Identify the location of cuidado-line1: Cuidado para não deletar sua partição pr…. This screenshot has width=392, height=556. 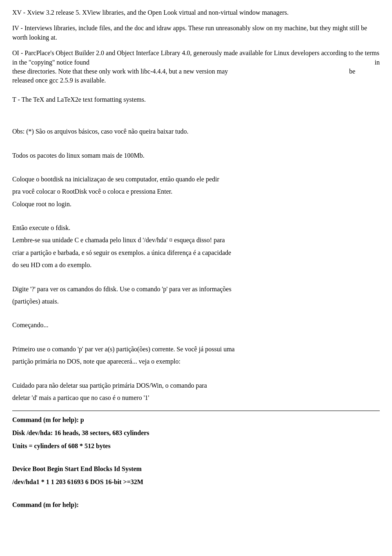
(196, 386).